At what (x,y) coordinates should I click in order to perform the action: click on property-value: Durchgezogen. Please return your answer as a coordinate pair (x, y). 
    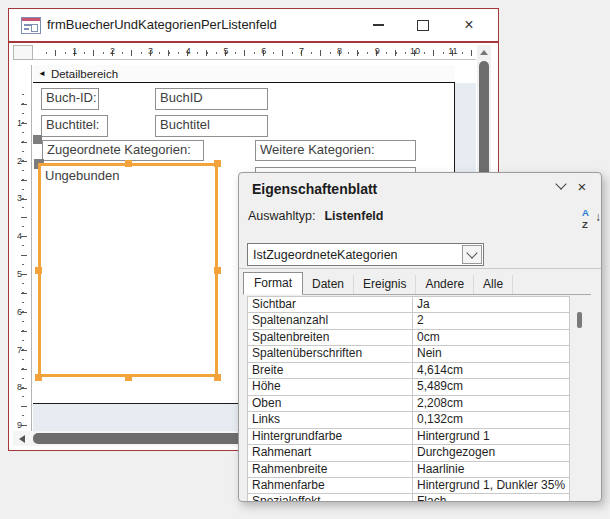
    Looking at the image, I should click on (491, 452).